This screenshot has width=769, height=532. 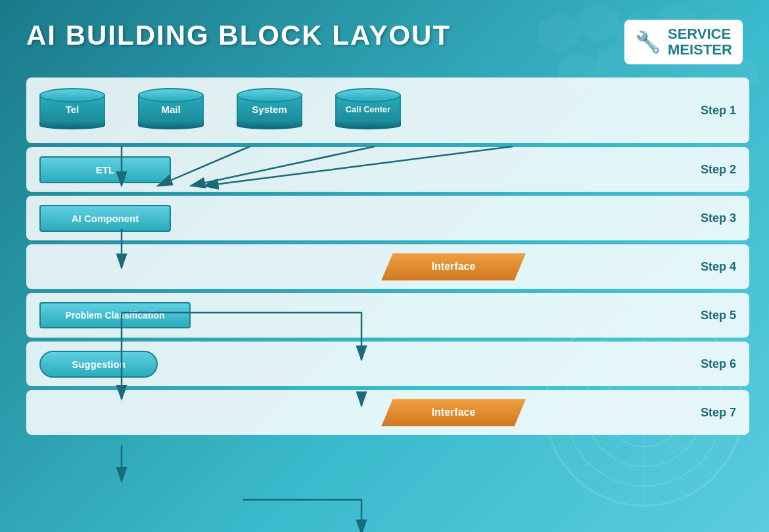 What do you see at coordinates (718, 110) in the screenshot?
I see `step-label-1: Step 1` at bounding box center [718, 110].